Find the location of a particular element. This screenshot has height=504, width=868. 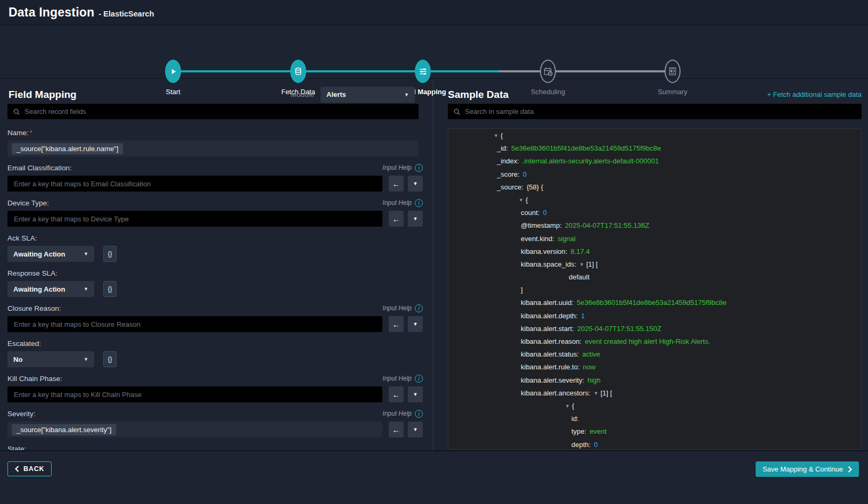

field-label-wrap: Escalated: is located at coordinates (24, 343).